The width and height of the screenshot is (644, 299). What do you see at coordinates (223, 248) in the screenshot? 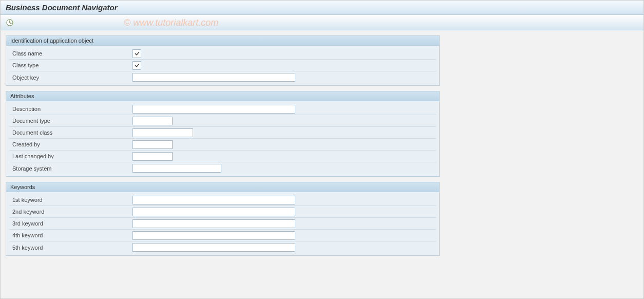
I see `row-keyword-5: 5th keyword` at bounding box center [223, 248].